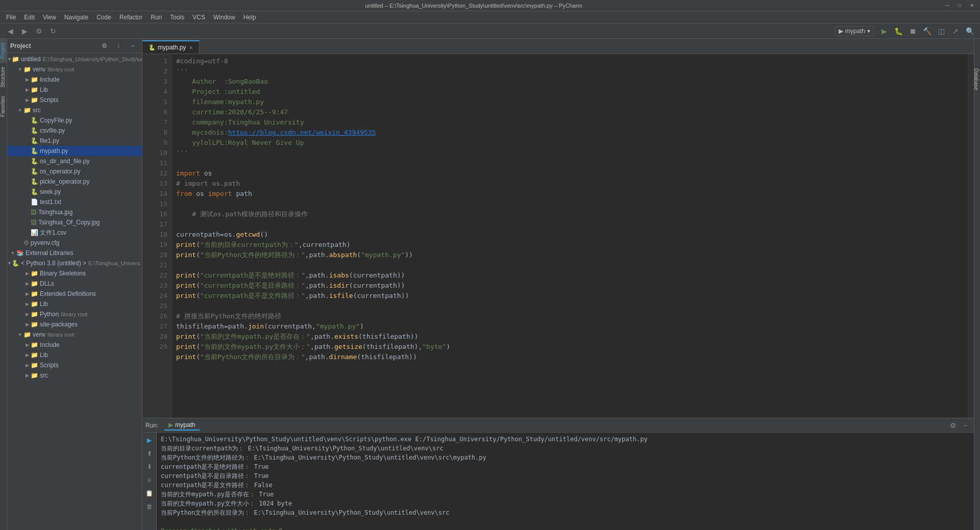 This screenshot has width=980, height=530. What do you see at coordinates (27, 324) in the screenshot?
I see `tree-arrow-site: ▶` at bounding box center [27, 324].